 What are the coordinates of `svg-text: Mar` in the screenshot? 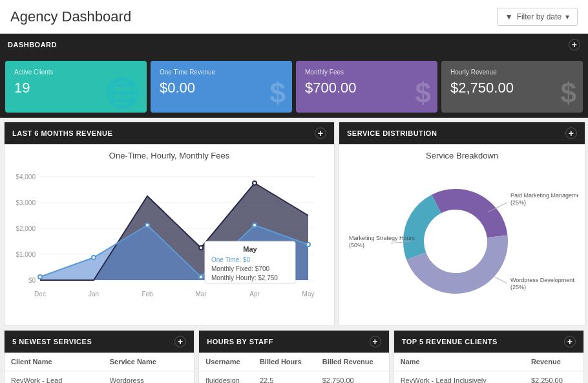 It's located at (201, 294).